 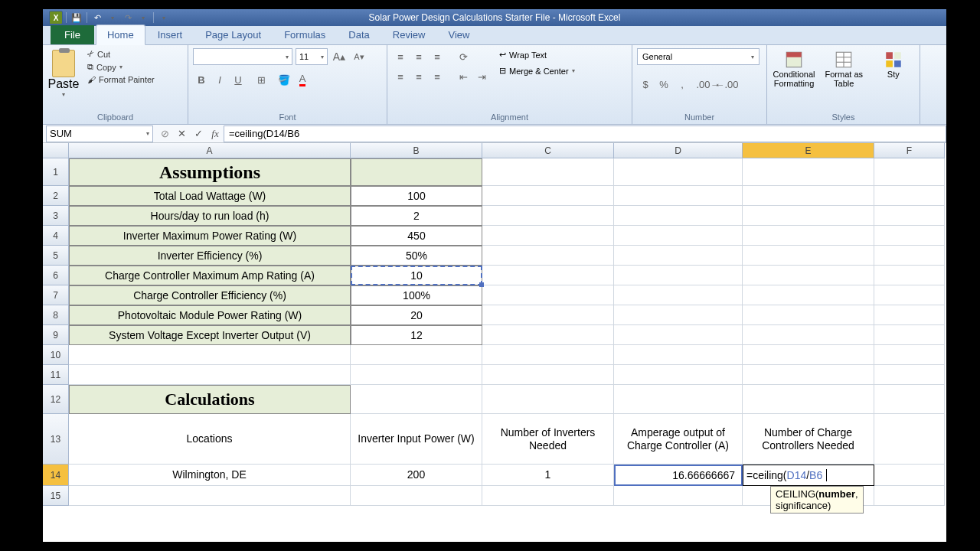 I want to click on cell-C15, so click(x=548, y=496).